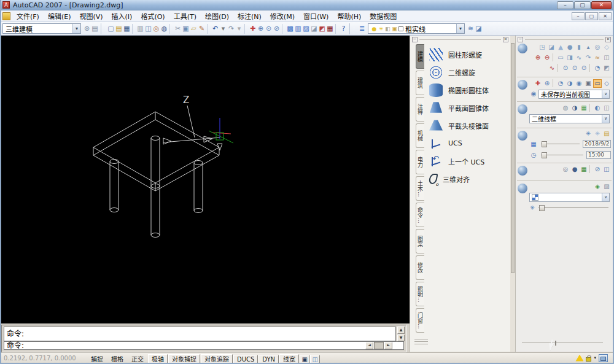  I want to click on tool-frustum-pyramid: 平截头棱锥面, so click(467, 125).